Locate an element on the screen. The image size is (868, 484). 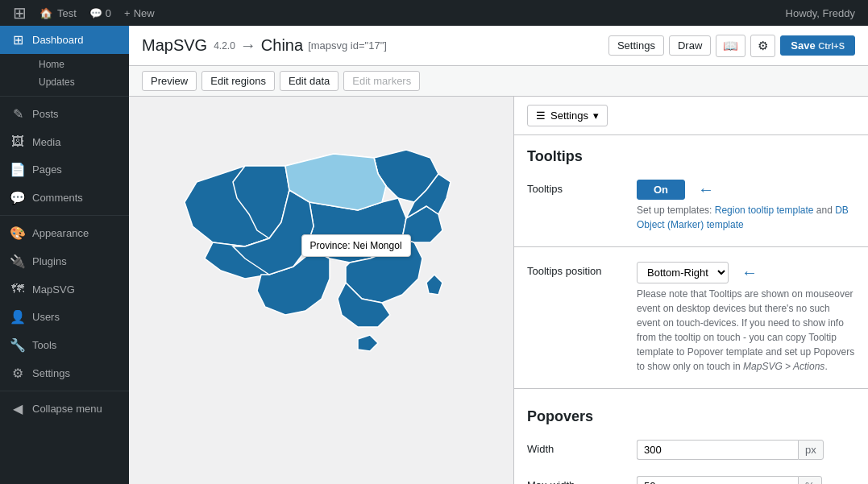
position-arrow-icon: ← is located at coordinates (750, 272).